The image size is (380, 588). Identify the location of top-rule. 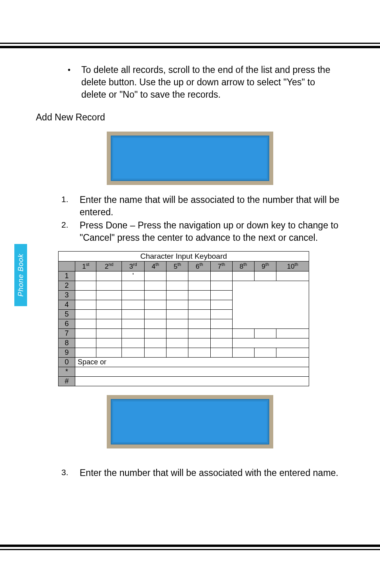
(190, 45).